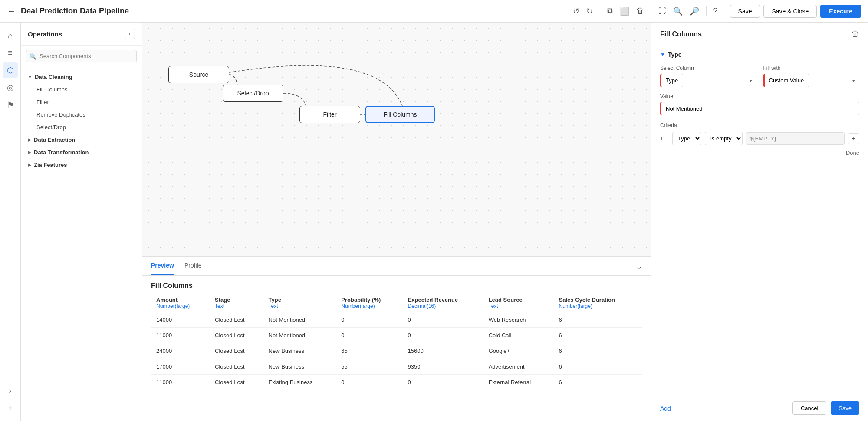  I want to click on page-title: Deal Prediction Data Pipeline, so click(293, 11).